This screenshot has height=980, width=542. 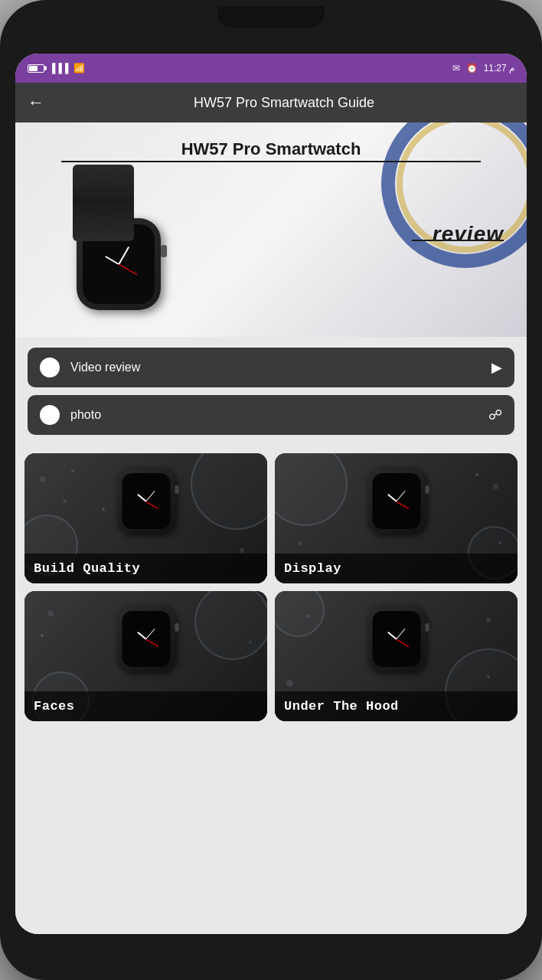 What do you see at coordinates (271, 17) in the screenshot?
I see `phone-notch` at bounding box center [271, 17].